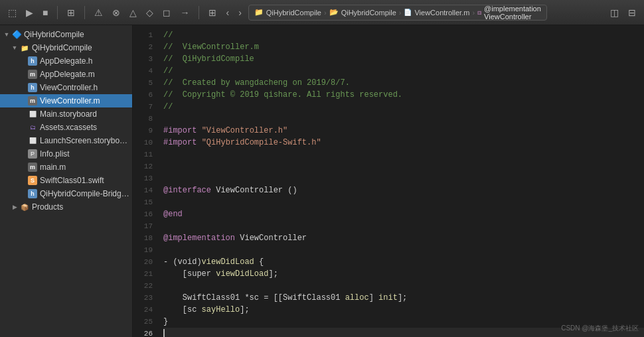 The image size is (644, 337). I want to click on plist-icon: P, so click(33, 154).